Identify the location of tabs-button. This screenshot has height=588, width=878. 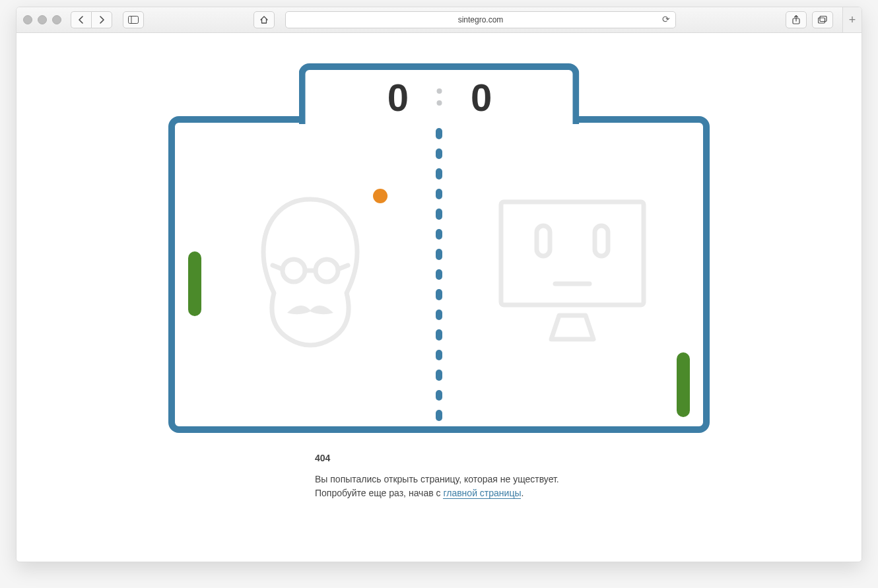
(823, 20).